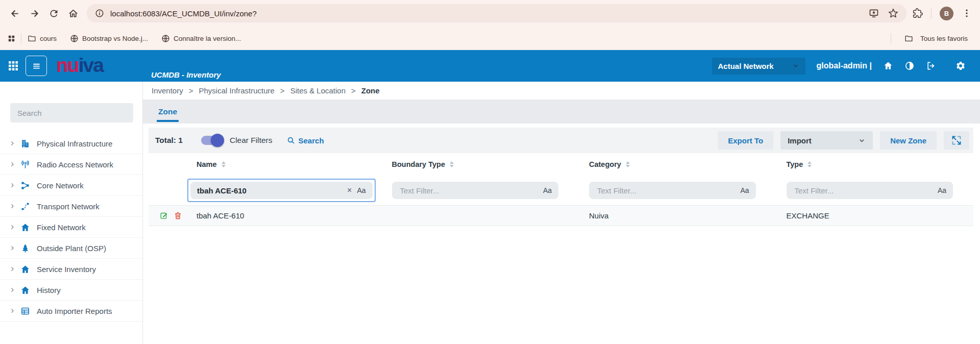 The width and height of the screenshot is (980, 344). Describe the element at coordinates (236, 91) in the screenshot. I see `breadcrumb-item-physical-infrastructure: Physical Infrastructure` at that location.